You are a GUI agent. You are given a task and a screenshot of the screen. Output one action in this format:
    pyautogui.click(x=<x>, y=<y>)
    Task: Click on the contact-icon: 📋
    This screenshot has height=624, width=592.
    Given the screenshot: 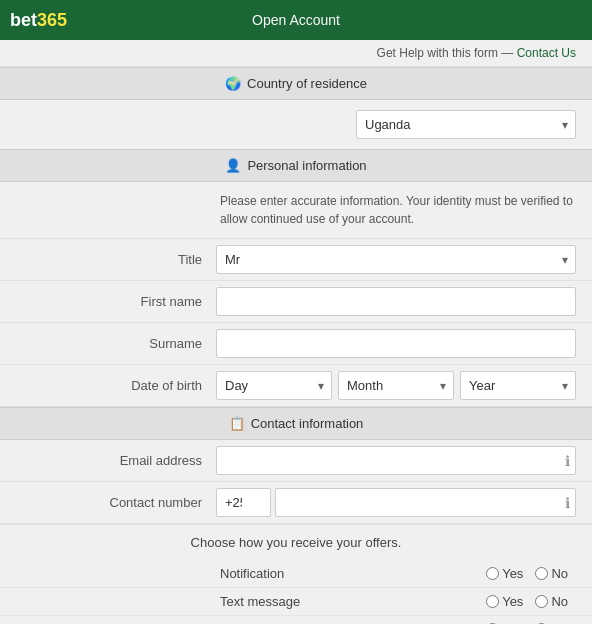 What is the action you would take?
    pyautogui.click(x=237, y=424)
    